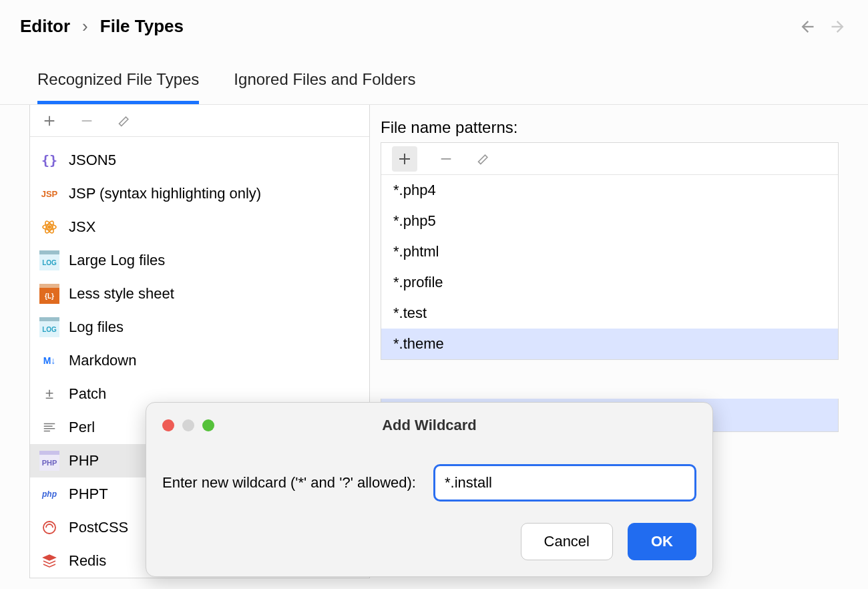 The height and width of the screenshot is (589, 868). I want to click on postcss-icon, so click(49, 528).